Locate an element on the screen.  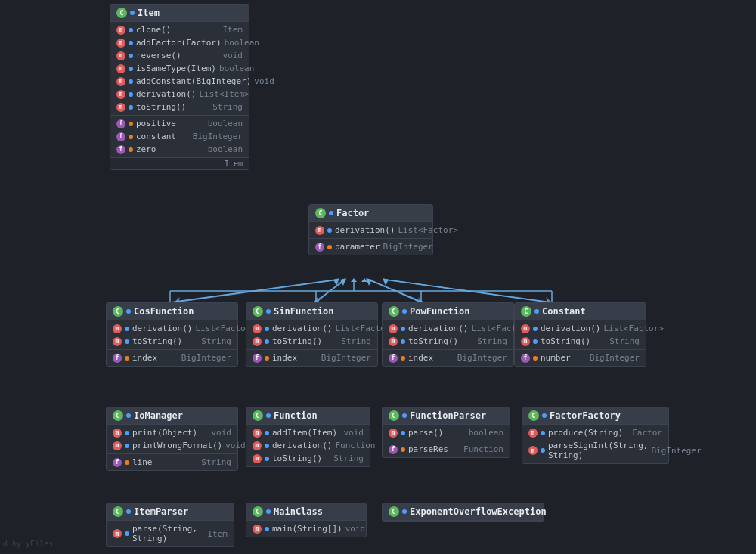
class-itemparser-methods: m parse(String, String) Item is located at coordinates (170, 534).